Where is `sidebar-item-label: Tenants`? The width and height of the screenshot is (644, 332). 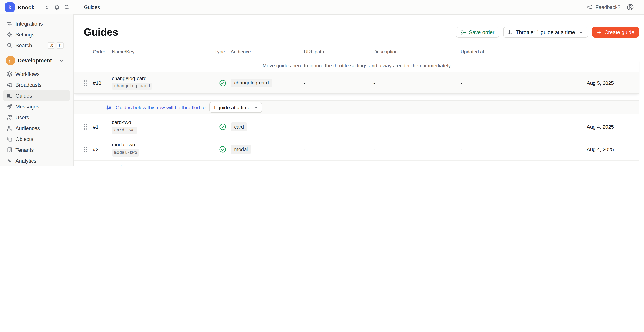
sidebar-item-label: Tenants is located at coordinates (24, 150).